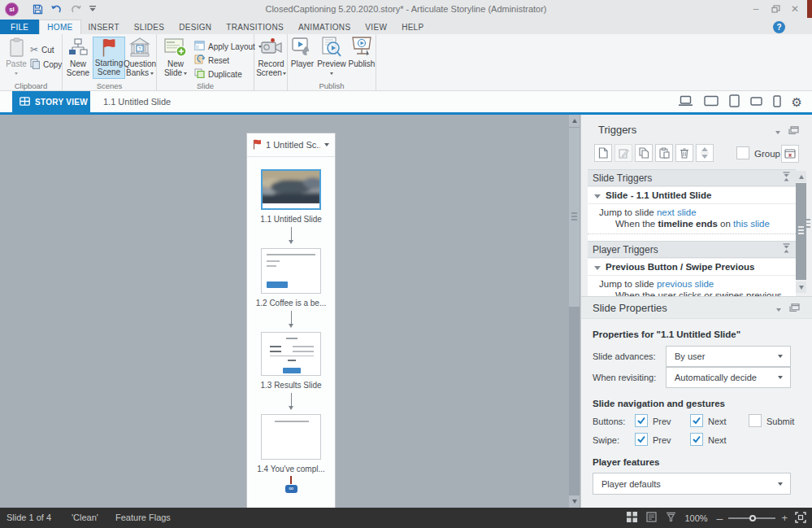 The width and height of the screenshot is (812, 528). I want to click on new-scene-button: New Scene, so click(78, 57).